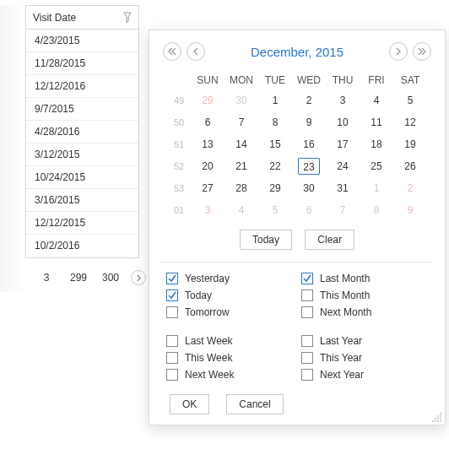 The width and height of the screenshot is (449, 476). What do you see at coordinates (241, 166) in the screenshot?
I see `calendar-day: 21` at bounding box center [241, 166].